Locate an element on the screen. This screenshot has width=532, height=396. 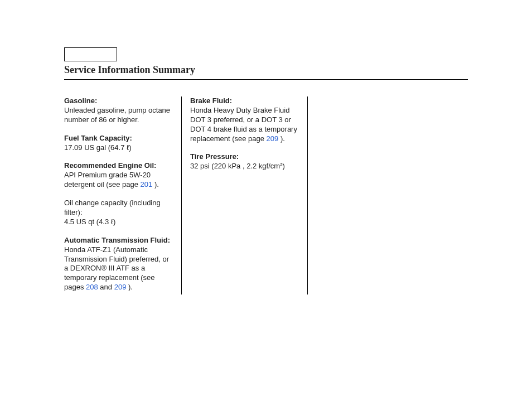
oil-change-section: Oil change capacity (including filter): … is located at coordinates (118, 213).